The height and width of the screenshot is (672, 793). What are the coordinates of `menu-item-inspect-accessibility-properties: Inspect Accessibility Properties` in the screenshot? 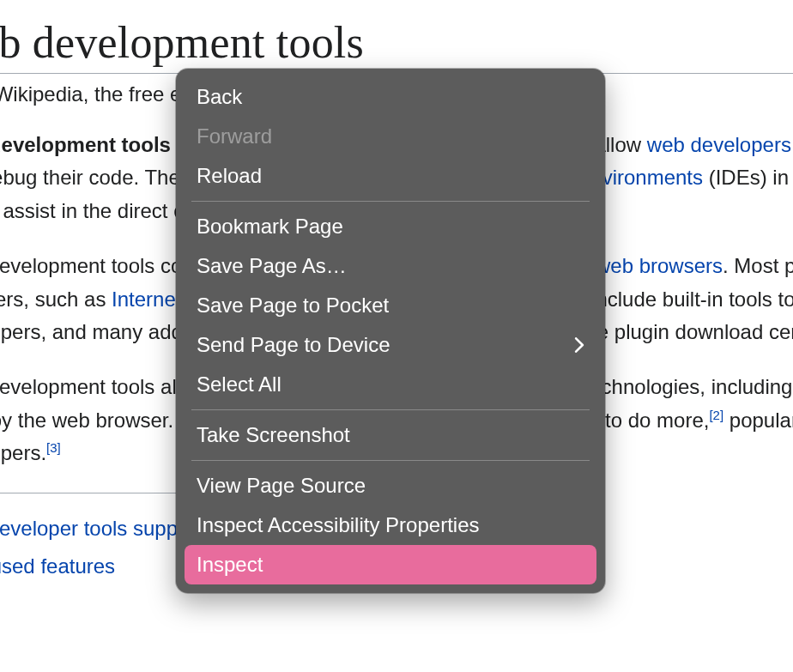 It's located at (390, 525).